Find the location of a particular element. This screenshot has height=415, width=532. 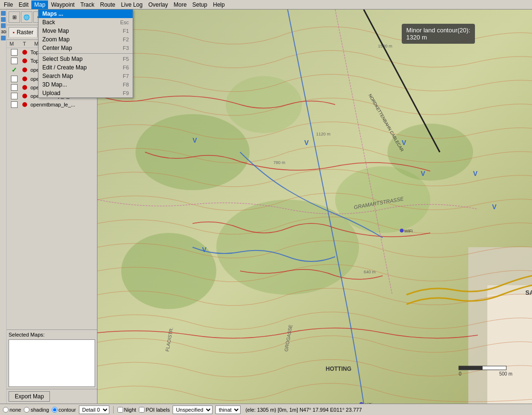

editcreatemap-label: Edit / Create Map is located at coordinates (65, 68).